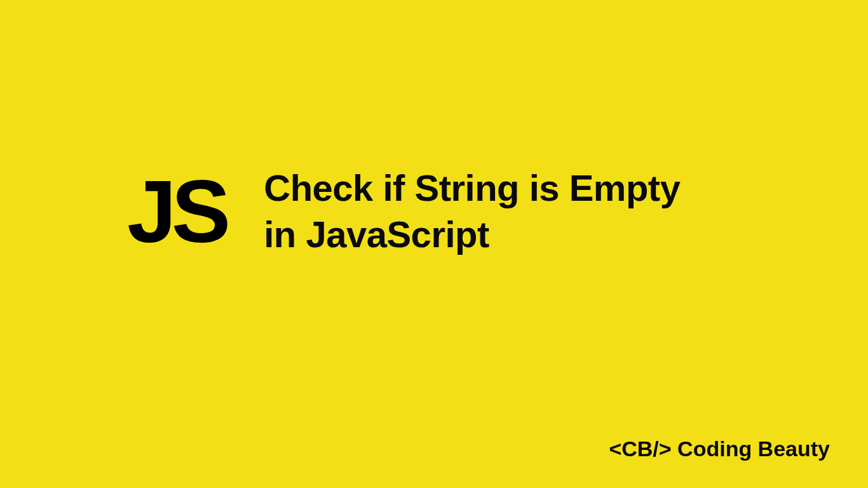 This screenshot has width=868, height=488. Describe the element at coordinates (719, 449) in the screenshot. I see `brand-text: <CB/> Coding Beauty` at that location.